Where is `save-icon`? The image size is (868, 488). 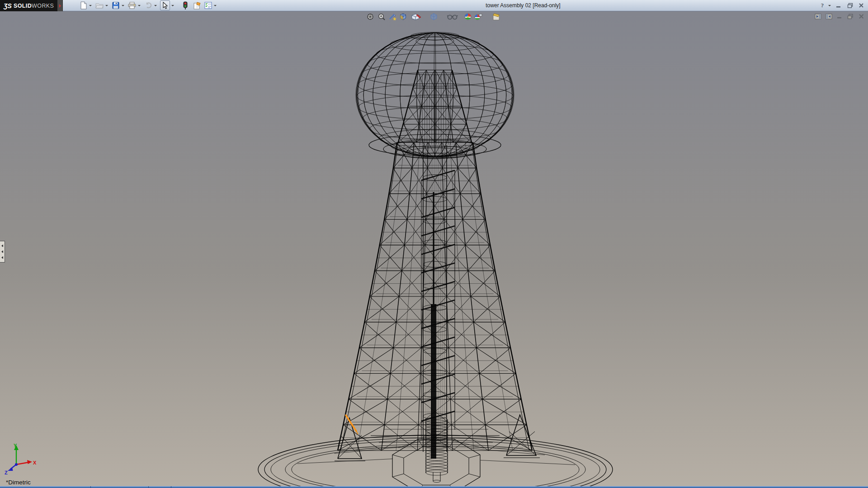 save-icon is located at coordinates (116, 5).